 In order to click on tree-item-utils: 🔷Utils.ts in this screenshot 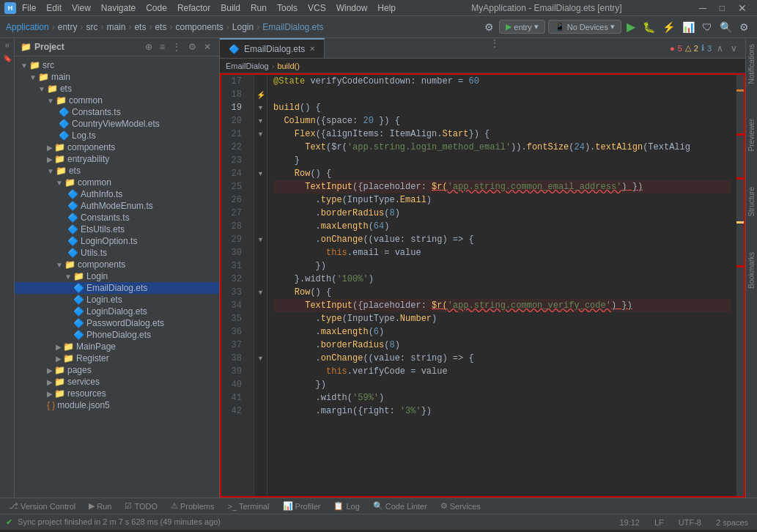, I will do `click(117, 253)`.